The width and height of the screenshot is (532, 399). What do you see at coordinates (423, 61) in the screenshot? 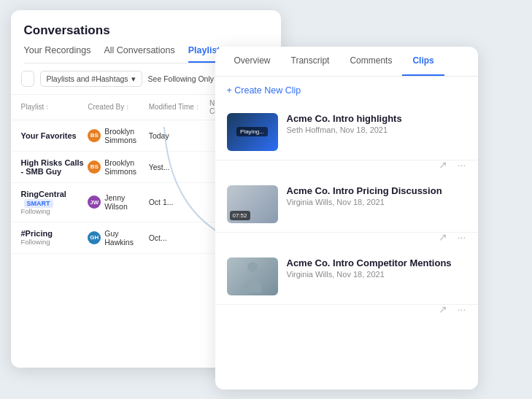
I see `tab-clips: Clips` at bounding box center [423, 61].